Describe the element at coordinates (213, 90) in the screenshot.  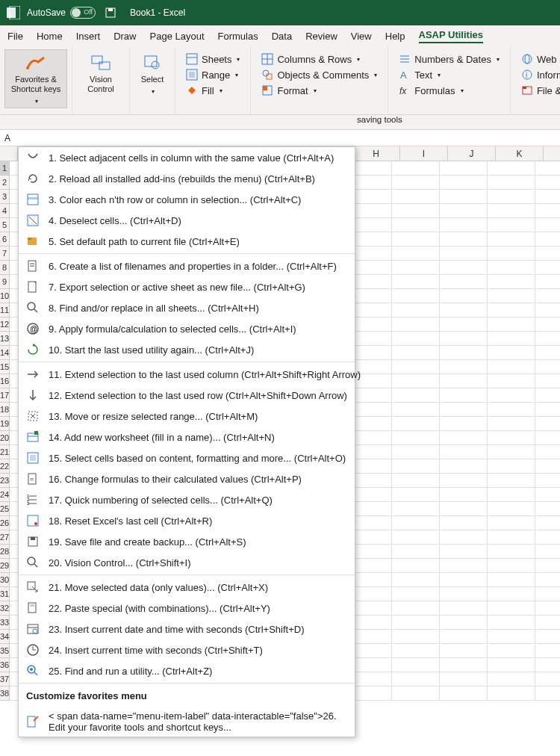
I see `fill-button: Fill▾` at that location.